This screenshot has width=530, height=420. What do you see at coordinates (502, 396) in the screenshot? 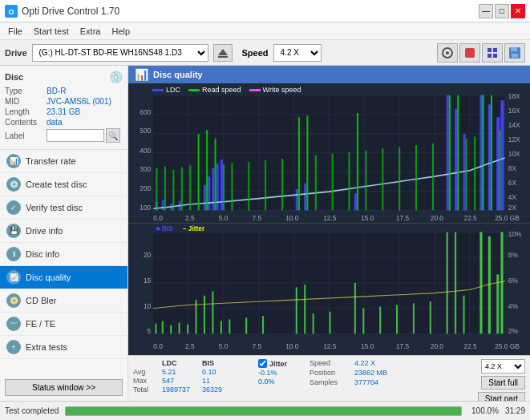
I see `start-part-button: Start part` at bounding box center [502, 396].